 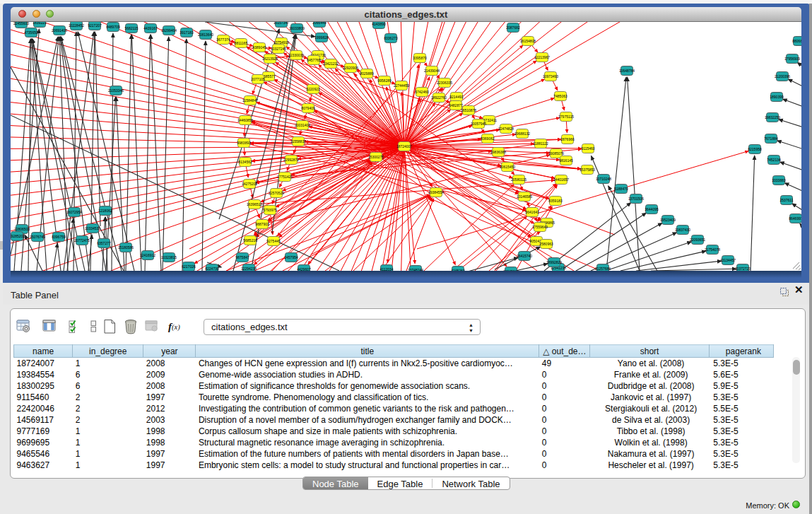 What do you see at coordinates (652, 209) in the screenshot?
I see `svg-text: 3644095` at bounding box center [652, 209].